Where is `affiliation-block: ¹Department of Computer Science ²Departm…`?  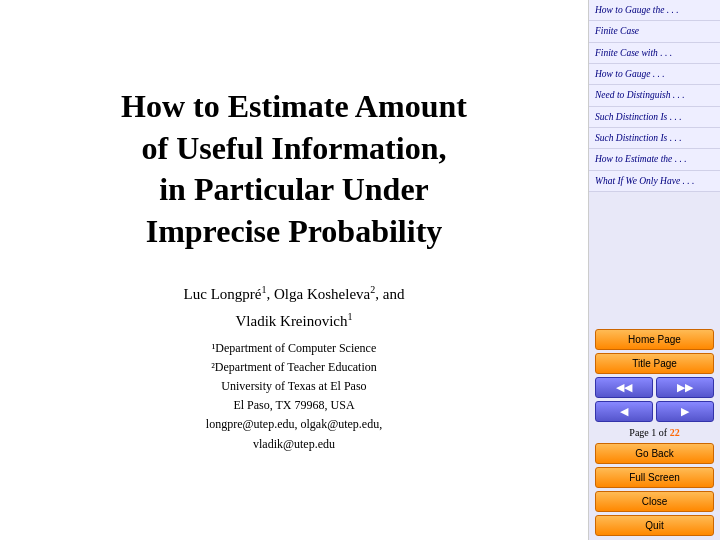
affiliation-block: ¹Department of Computer Science ²Departm… is located at coordinates (294, 396).